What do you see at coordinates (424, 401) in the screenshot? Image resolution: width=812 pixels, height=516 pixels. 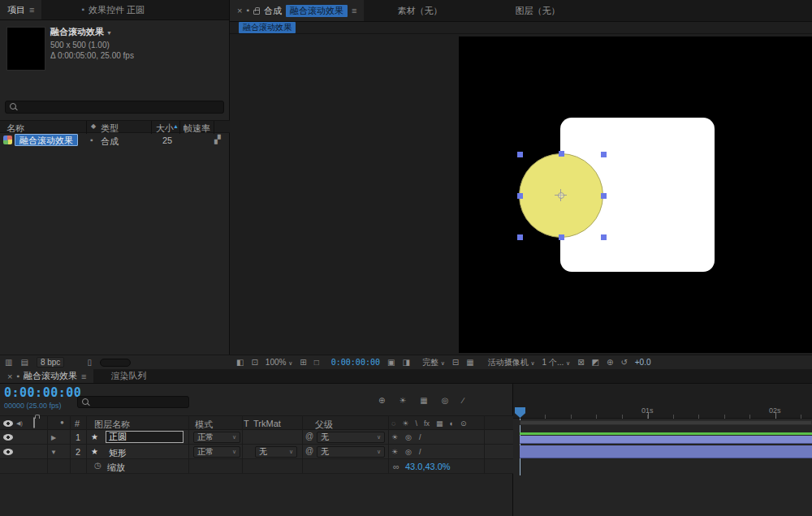 I see `frame-blend-icon: ▦` at bounding box center [424, 401].